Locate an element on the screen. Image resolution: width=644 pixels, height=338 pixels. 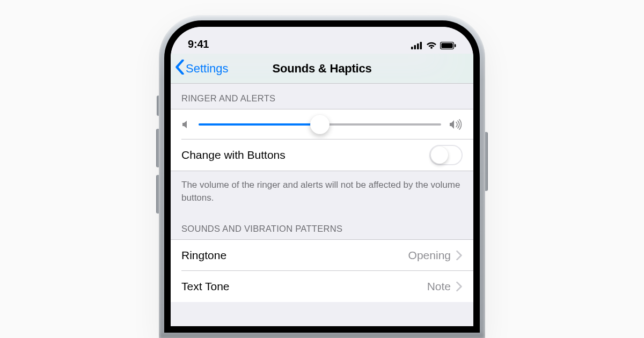
ringer-volume-slider is located at coordinates (320, 124).